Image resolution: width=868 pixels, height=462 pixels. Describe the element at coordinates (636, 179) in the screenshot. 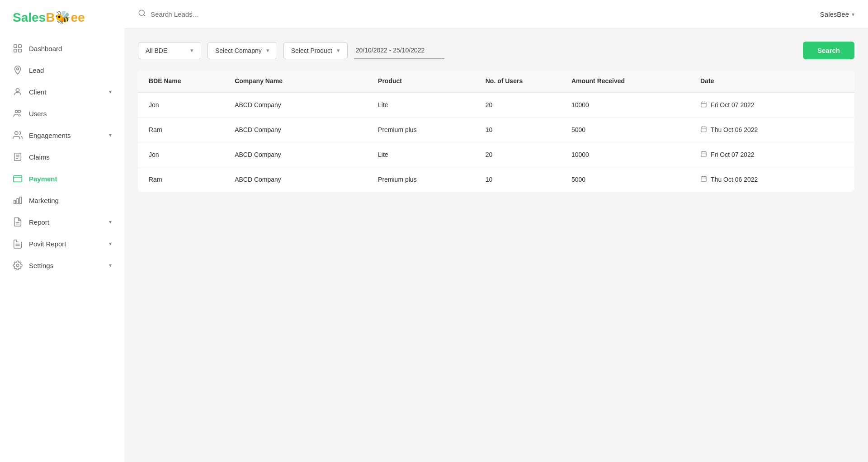

I see `cell-amount: 5000` at that location.